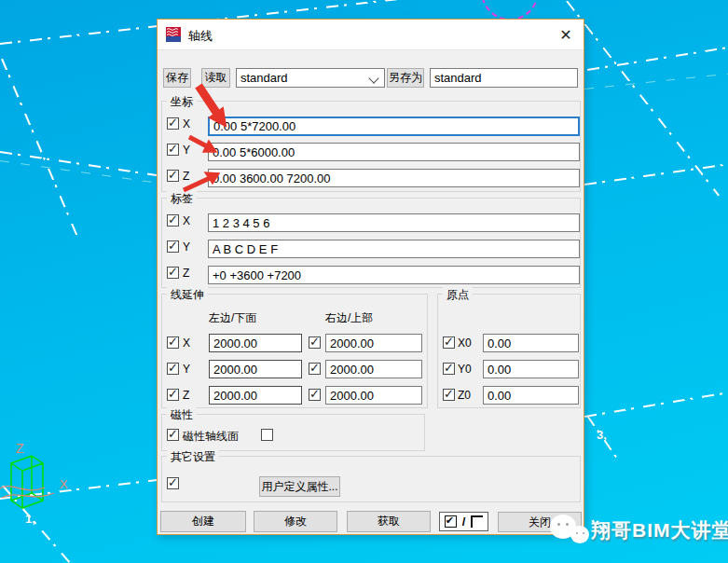  What do you see at coordinates (458, 295) in the screenshot?
I see `origin-group-title: 原点` at bounding box center [458, 295].